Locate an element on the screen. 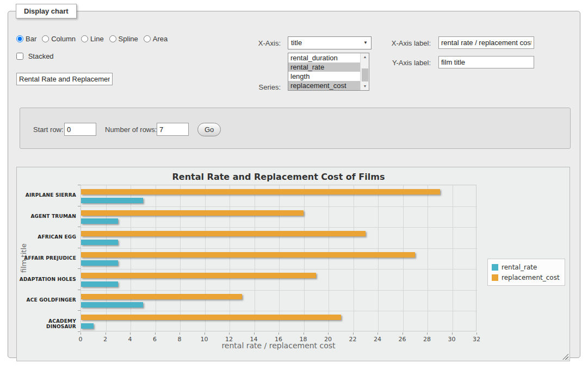 This screenshot has width=588, height=370. legend-item-rental_rate: rental_rate is located at coordinates (525, 267).